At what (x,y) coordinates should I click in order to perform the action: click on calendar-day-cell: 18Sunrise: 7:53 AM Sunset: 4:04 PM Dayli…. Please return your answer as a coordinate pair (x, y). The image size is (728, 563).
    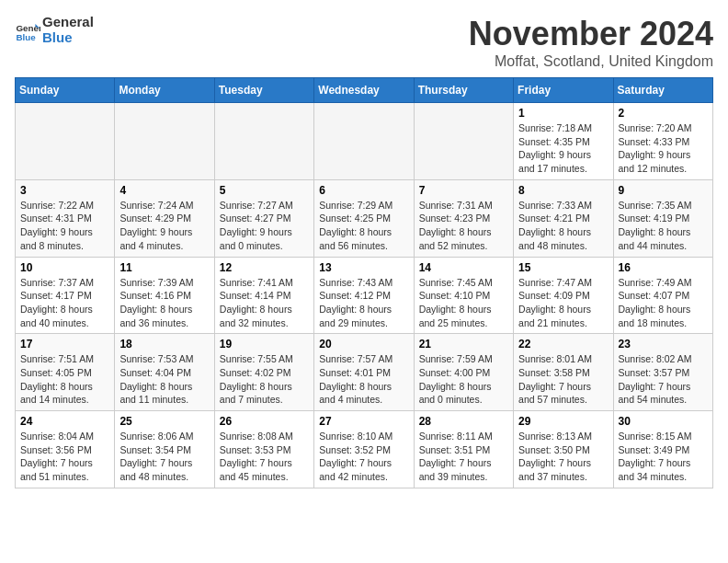
    Looking at the image, I should click on (165, 373).